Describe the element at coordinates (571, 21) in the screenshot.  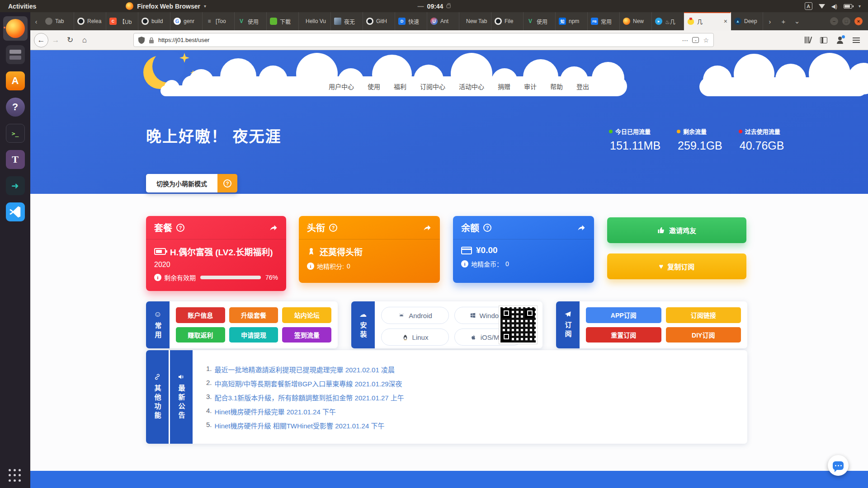
I see `browser-tab: 知npm` at that location.